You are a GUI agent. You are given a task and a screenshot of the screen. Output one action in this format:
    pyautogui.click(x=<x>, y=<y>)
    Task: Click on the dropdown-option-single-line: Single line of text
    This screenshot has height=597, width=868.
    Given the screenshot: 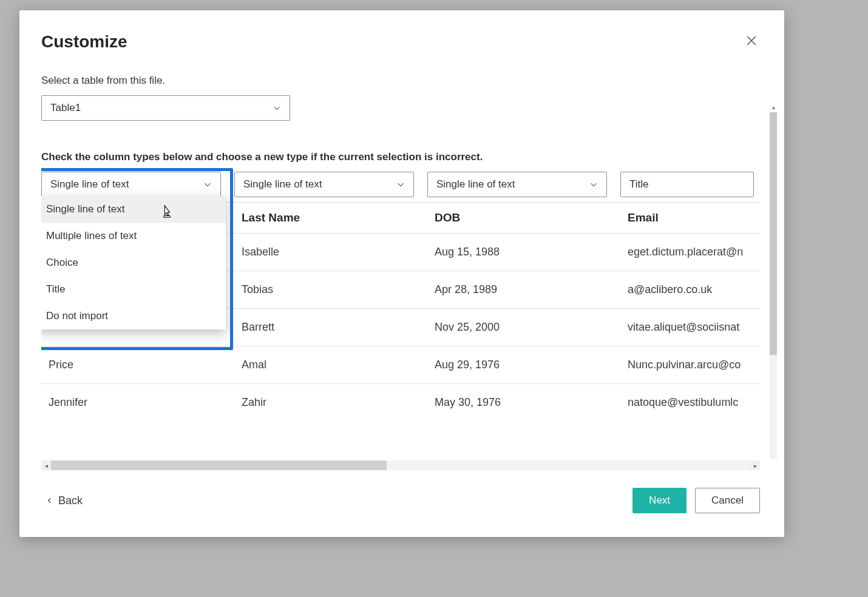 What is the action you would take?
    pyautogui.click(x=134, y=209)
    